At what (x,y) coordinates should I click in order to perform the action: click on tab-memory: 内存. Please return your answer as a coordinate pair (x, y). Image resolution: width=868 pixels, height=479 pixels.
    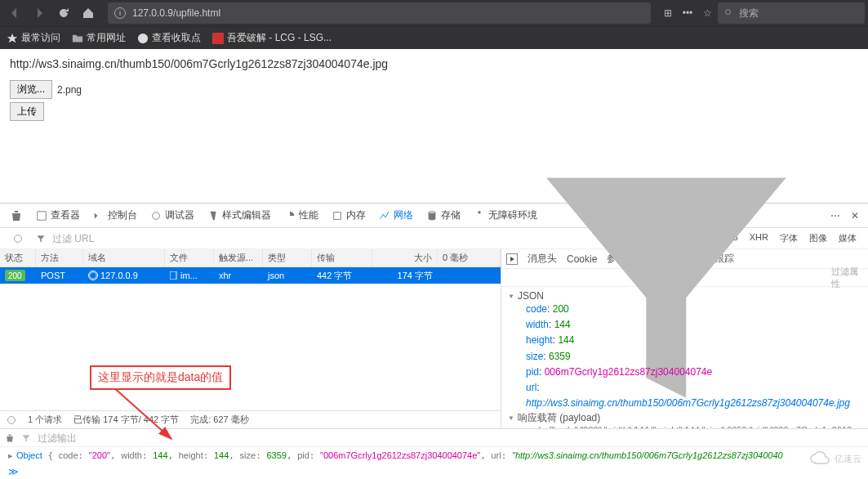
    Looking at the image, I should click on (349, 216).